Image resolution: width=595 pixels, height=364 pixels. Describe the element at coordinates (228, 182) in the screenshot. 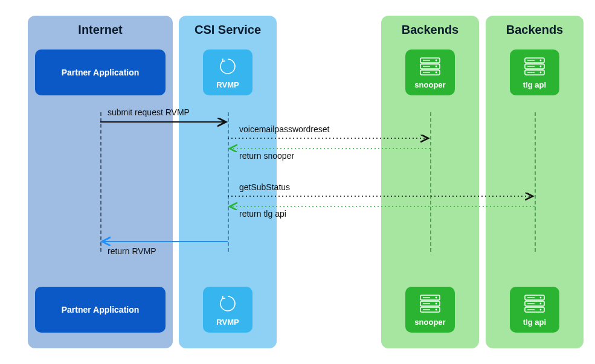

I see `lifeline-csi` at that location.